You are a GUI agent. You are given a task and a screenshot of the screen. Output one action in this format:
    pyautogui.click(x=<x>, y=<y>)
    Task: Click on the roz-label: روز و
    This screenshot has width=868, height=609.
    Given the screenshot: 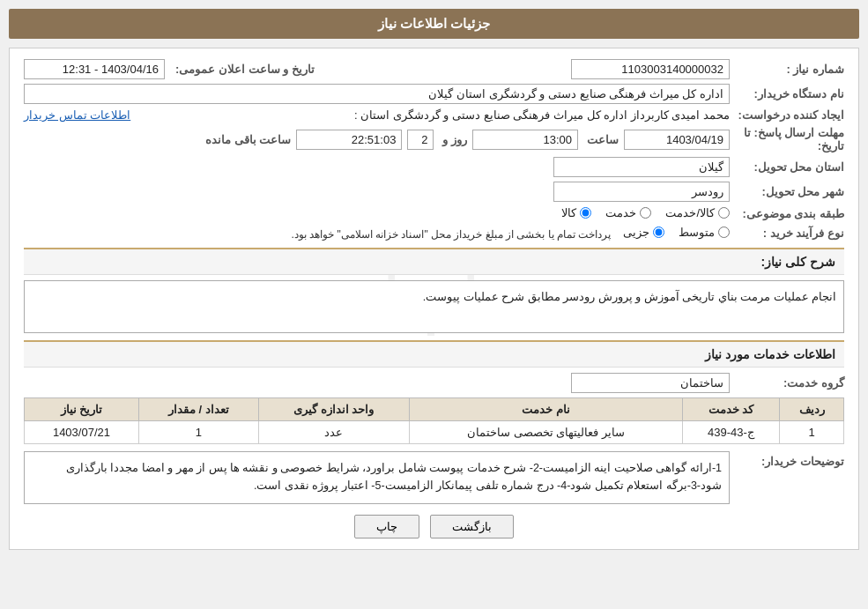 What is the action you would take?
    pyautogui.click(x=455, y=139)
    